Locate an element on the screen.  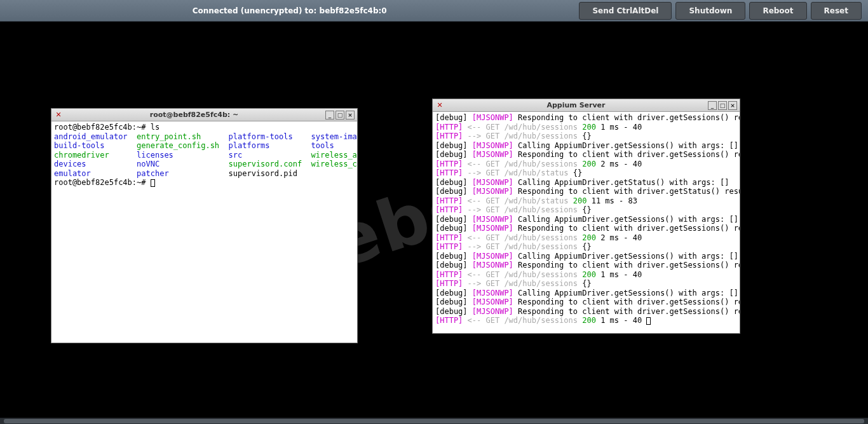
topbar-buttons: Send CtrlAltDel Shutdown Reboot Reset is located at coordinates (723, 11).